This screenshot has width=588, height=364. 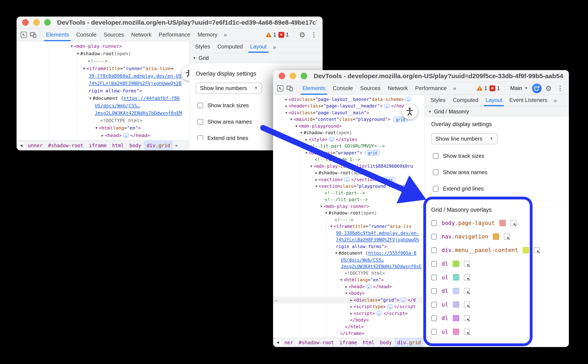 What do you see at coordinates (421, 76) in the screenshot?
I see `titlebar: DevTools - developer.mozilla.org/en-US/p…` at bounding box center [421, 76].